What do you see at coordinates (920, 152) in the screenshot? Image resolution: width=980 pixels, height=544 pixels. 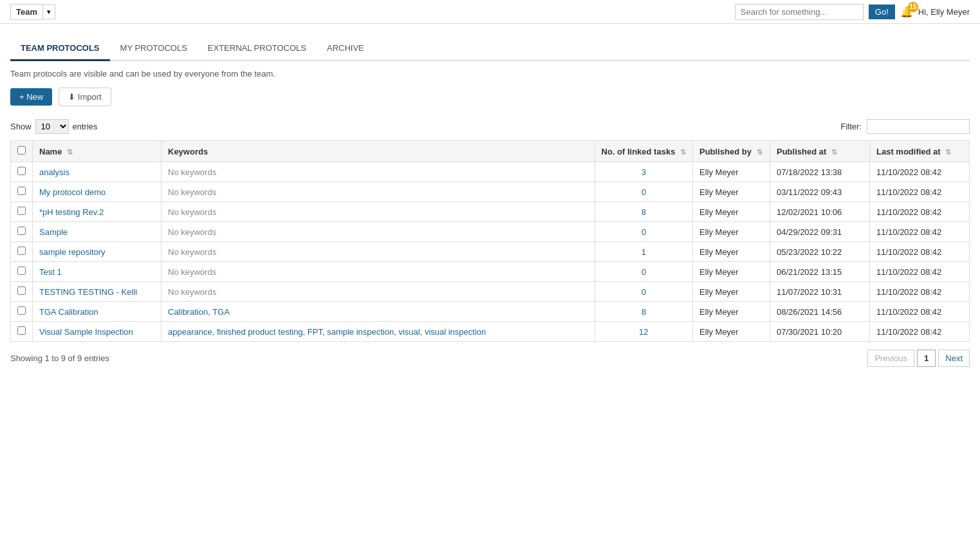 I see `col-header-last-modified: Last modified at ⇅` at bounding box center [920, 152].